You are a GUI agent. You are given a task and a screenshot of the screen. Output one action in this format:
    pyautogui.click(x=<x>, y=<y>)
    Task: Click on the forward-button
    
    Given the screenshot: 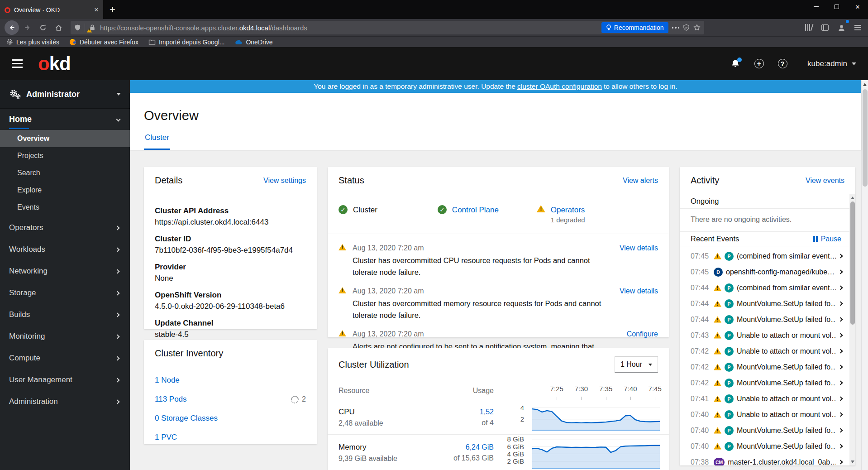 What is the action you would take?
    pyautogui.click(x=28, y=28)
    